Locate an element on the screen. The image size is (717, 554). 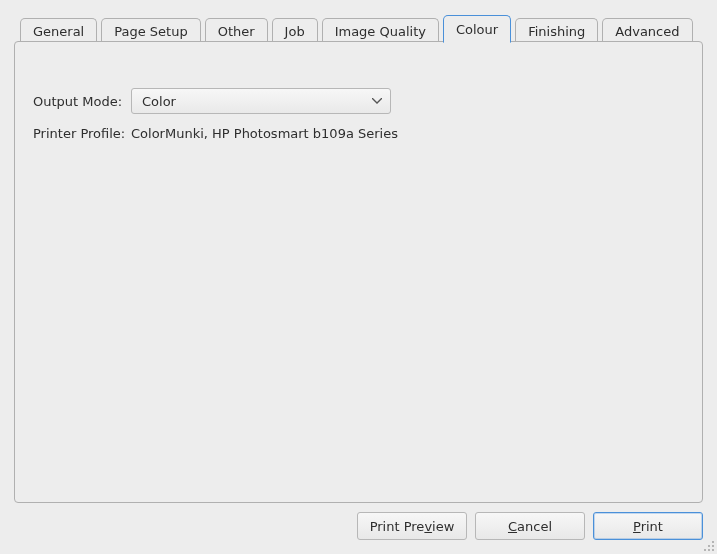
output-mode-label: Output Mode: is located at coordinates (82, 102).